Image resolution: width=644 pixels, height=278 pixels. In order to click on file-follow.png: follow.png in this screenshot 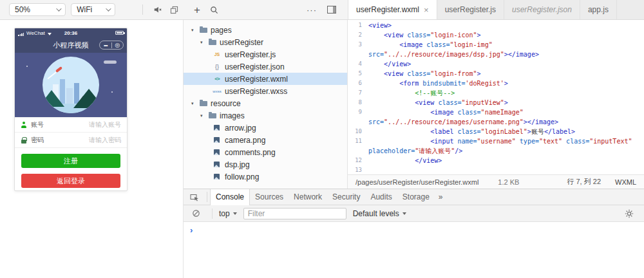, I will do `click(265, 176)`.